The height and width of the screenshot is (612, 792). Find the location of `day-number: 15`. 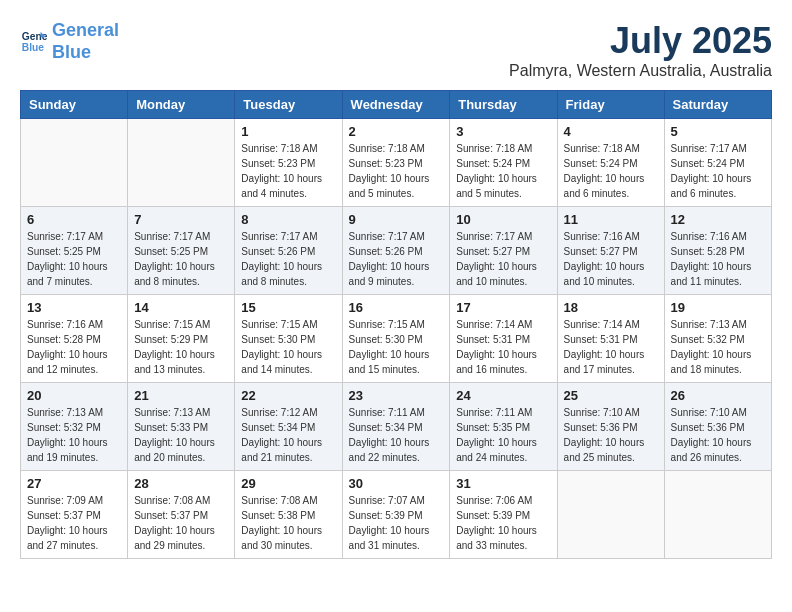

day-number: 15 is located at coordinates (288, 308).